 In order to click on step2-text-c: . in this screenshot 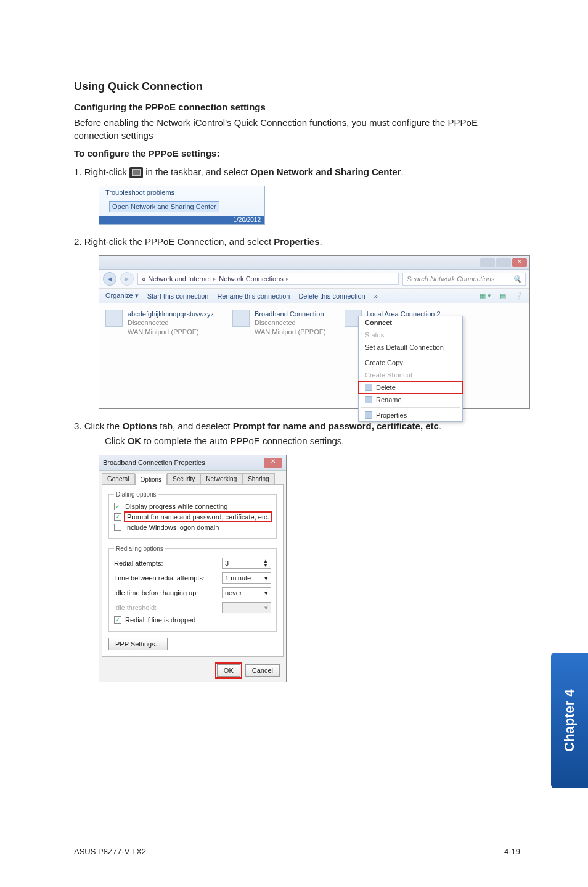, I will do `click(321, 242)`.